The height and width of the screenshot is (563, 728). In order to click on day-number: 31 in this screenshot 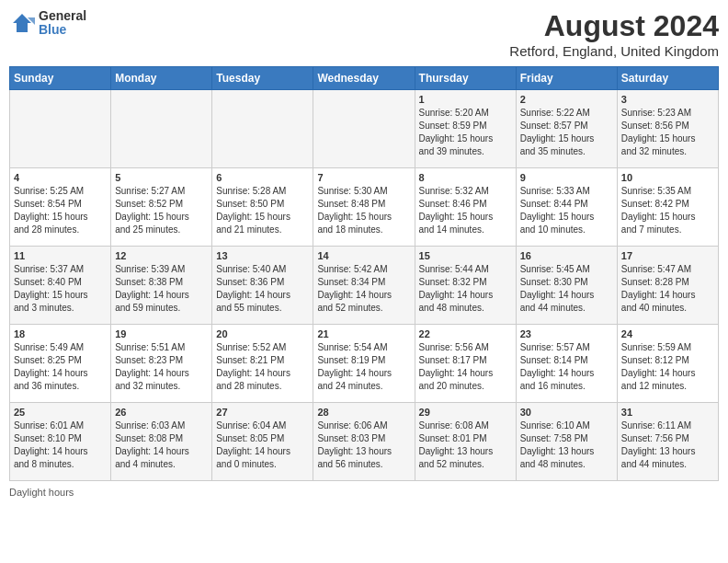, I will do `click(667, 412)`.